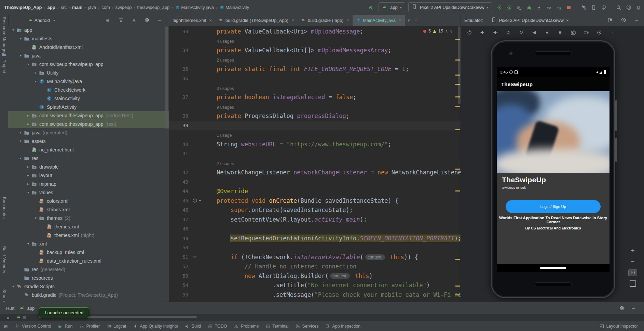  Describe the element at coordinates (167, 78) in the screenshot. I see `project-scrollbar` at that location.